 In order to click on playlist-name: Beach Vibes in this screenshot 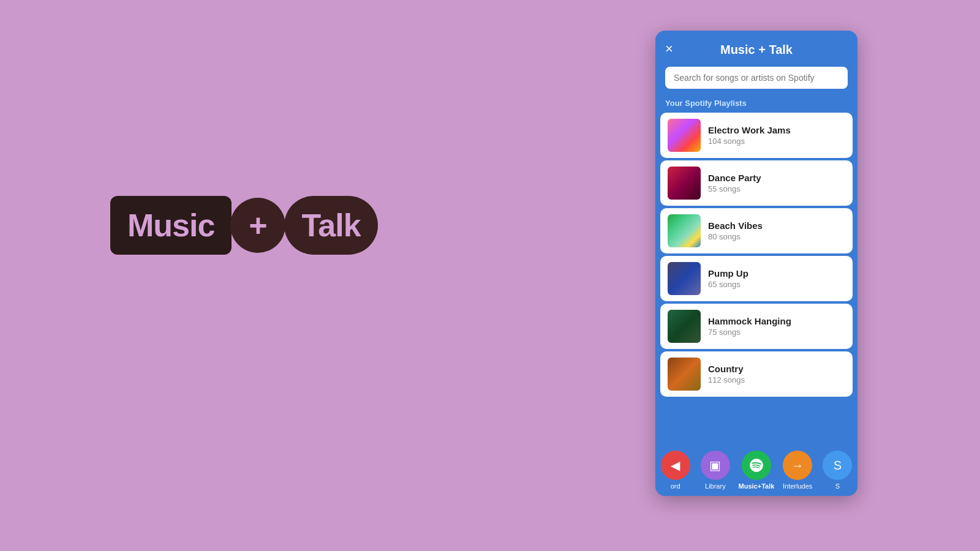, I will do `click(777, 225)`.